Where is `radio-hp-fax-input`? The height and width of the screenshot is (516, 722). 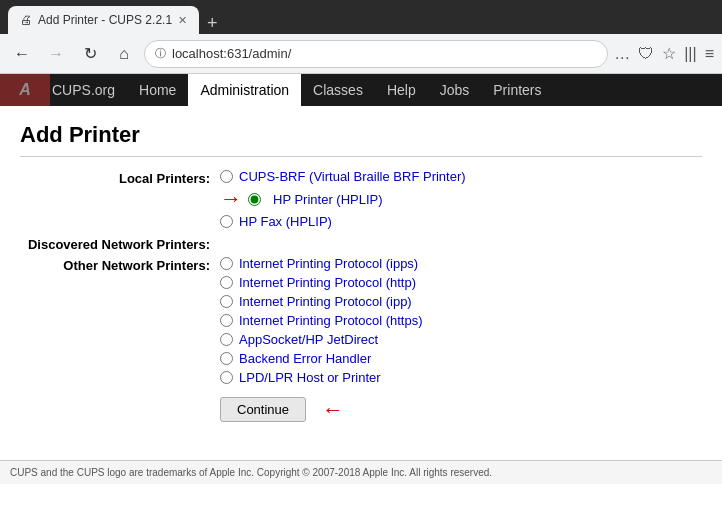 radio-hp-fax-input is located at coordinates (226, 222).